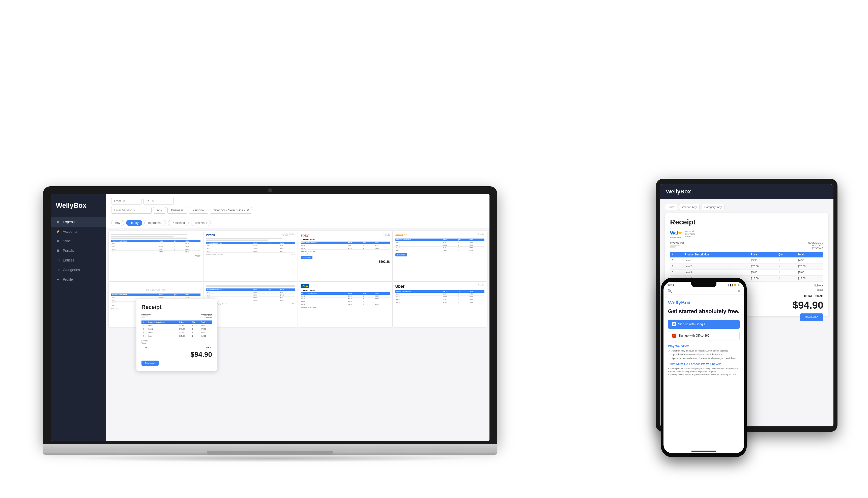 This screenshot has width=868, height=498. I want to click on to-input: To ✕, so click(159, 201).